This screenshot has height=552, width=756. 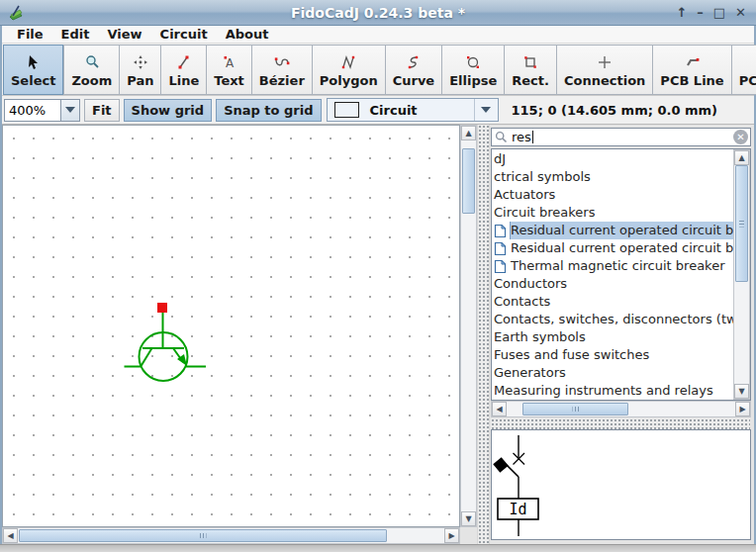 What do you see at coordinates (613, 355) in the screenshot?
I see `tree-item: Fuses and fuse switches` at bounding box center [613, 355].